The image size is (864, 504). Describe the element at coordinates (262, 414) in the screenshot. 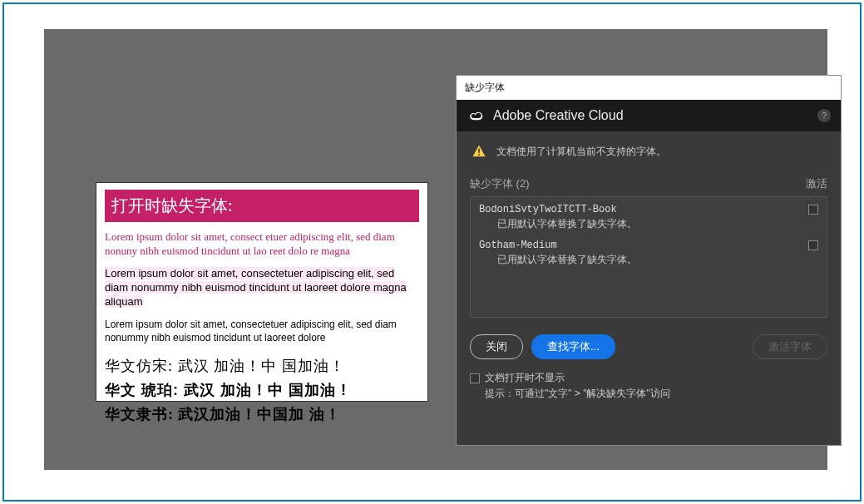

I see `cjk-sample-lishu: 华文隶书: 武汉加油！中国加 油！` at that location.